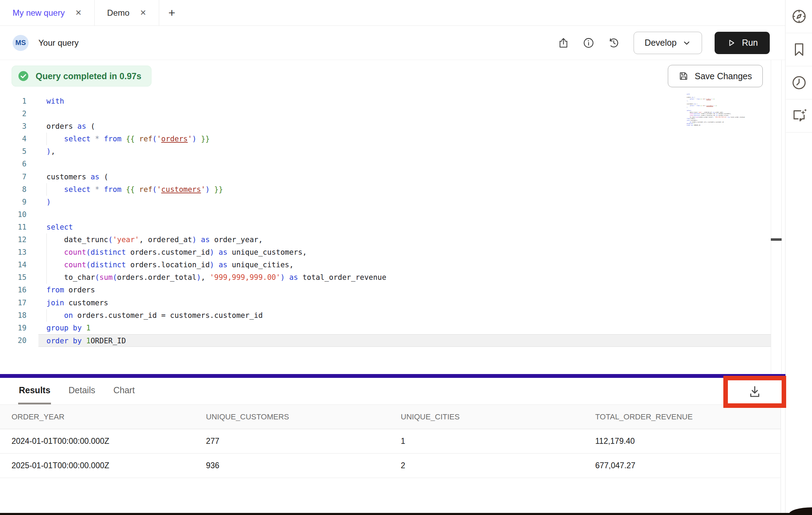  What do you see at coordinates (390, 417) in the screenshot?
I see `table-header-row: ORDER_YEAR UNIQUE_CUSTOMERS UNIQUE_CITIE…` at bounding box center [390, 417].